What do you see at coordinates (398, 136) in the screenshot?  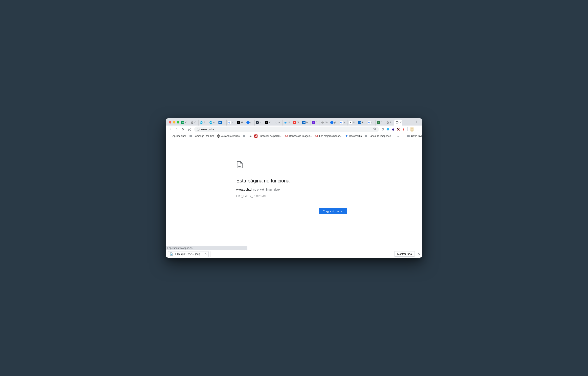 I see `bookmarks-overflow-button: »` at bounding box center [398, 136].